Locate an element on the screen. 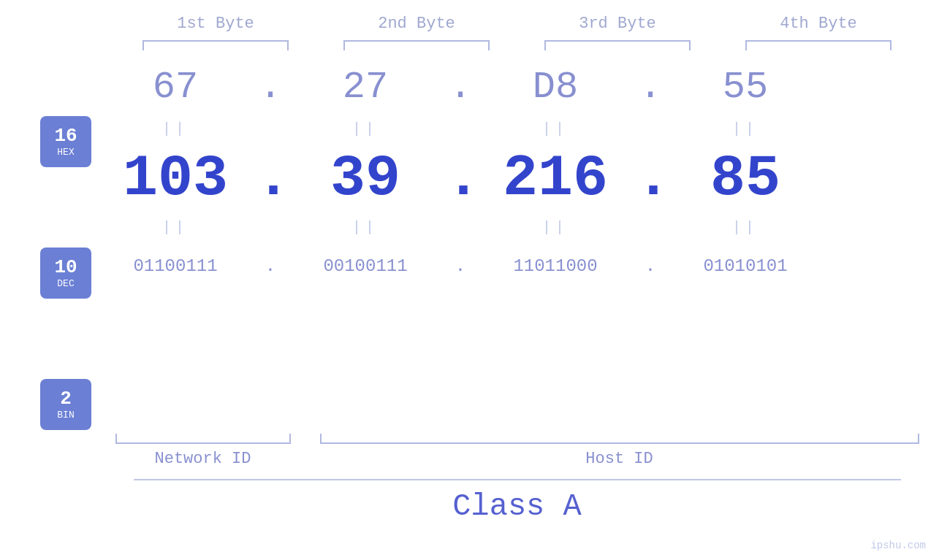 This screenshot has width=939, height=560. bottom-bracket-row is located at coordinates (517, 439).